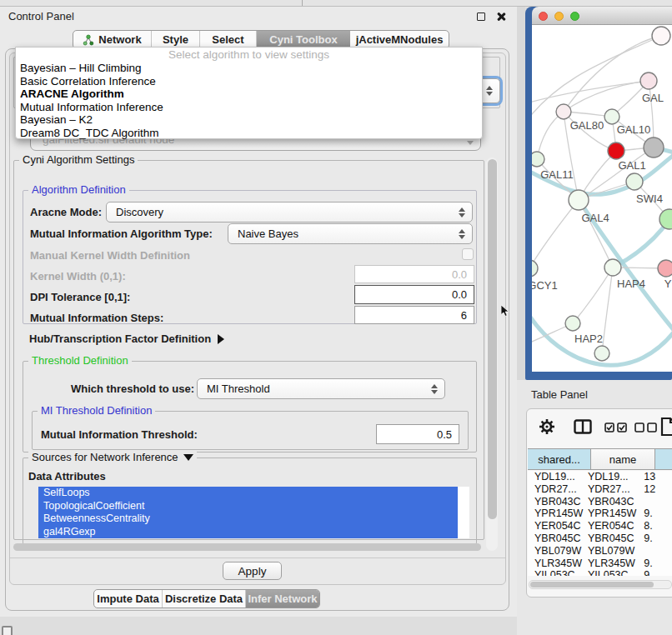 Image resolution: width=672 pixels, height=635 pixels. I want to click on tab-impute-data: Impute Data, so click(128, 598).